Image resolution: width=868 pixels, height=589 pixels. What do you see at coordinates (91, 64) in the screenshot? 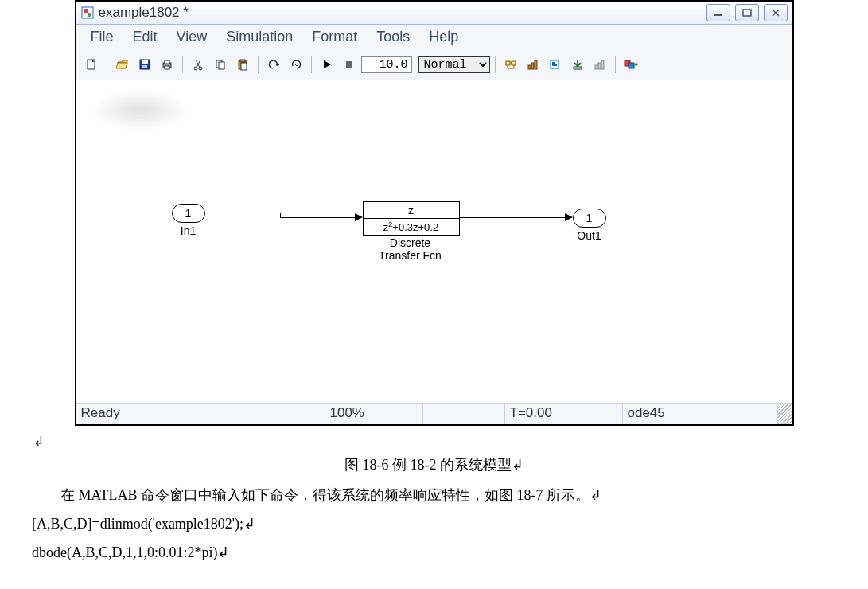
I see `new-icon` at bounding box center [91, 64].